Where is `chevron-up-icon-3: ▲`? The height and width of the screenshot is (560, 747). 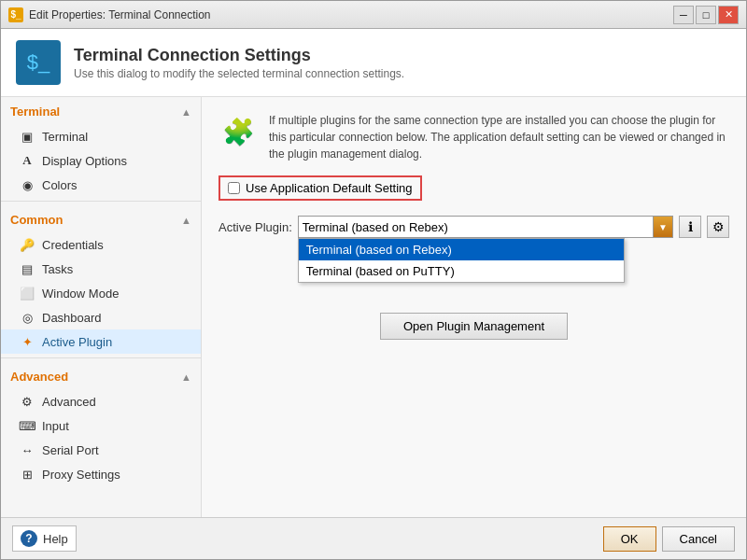
chevron-up-icon-3: ▲ is located at coordinates (187, 377).